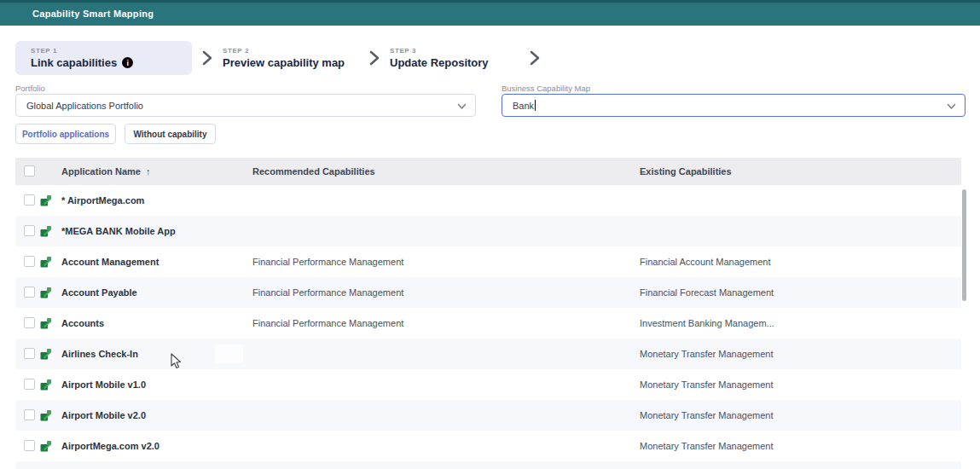 This screenshot has height=469, width=980. I want to click on existing-capability: Financial Forecast Management, so click(706, 292).